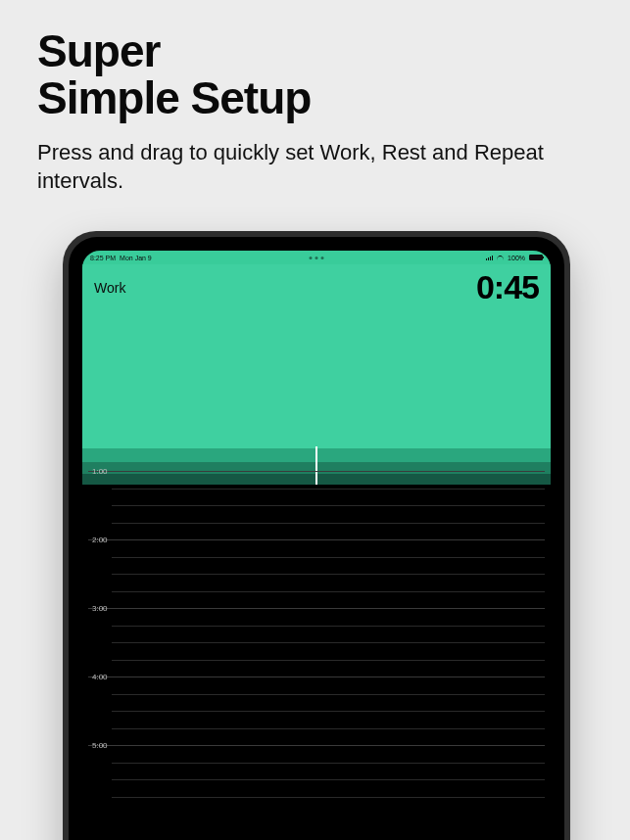 The height and width of the screenshot is (840, 630). What do you see at coordinates (121, 258) in the screenshot?
I see `status-left: 8:25 PM Mon Jan 9` at bounding box center [121, 258].